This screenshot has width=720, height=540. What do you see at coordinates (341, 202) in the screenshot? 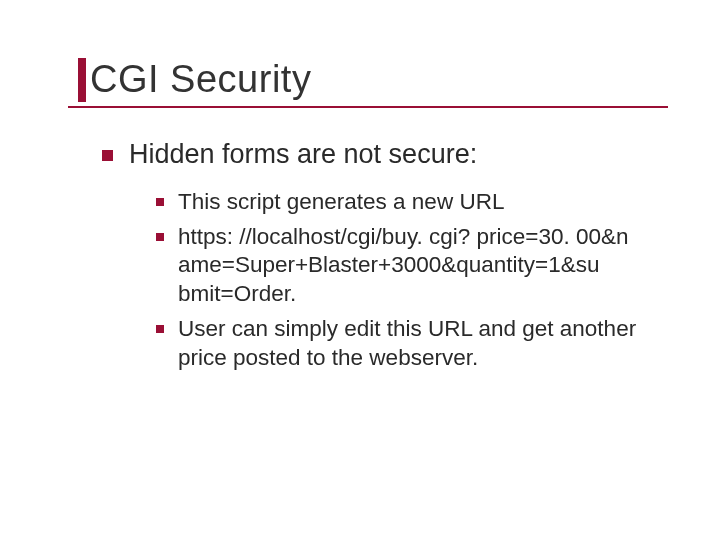
I see `bullet-level2-text: This script generates a new URL` at bounding box center [341, 202].